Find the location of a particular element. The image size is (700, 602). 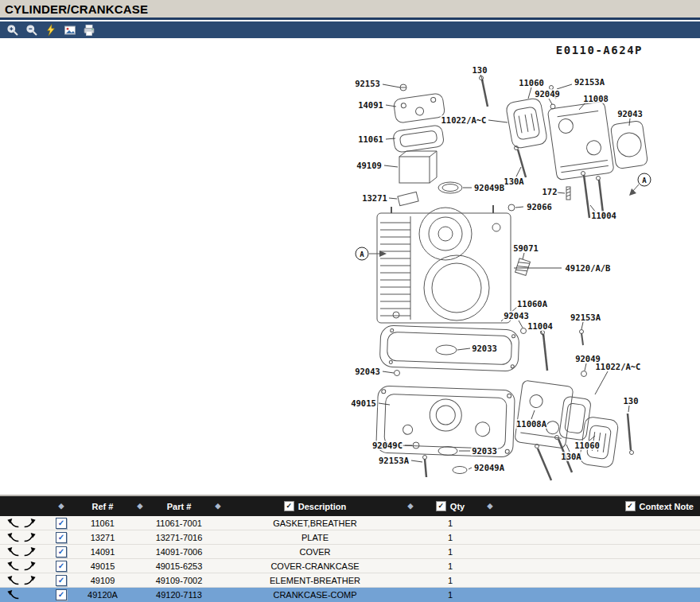

print-icon is located at coordinates (89, 30).